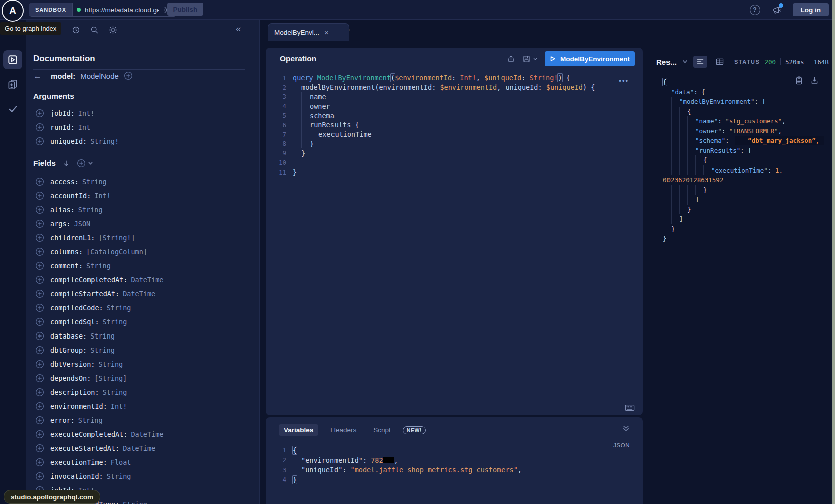 The image size is (835, 504). What do you see at coordinates (99, 76) in the screenshot?
I see `breadcrumb-type-link: ModelNode` at bounding box center [99, 76].